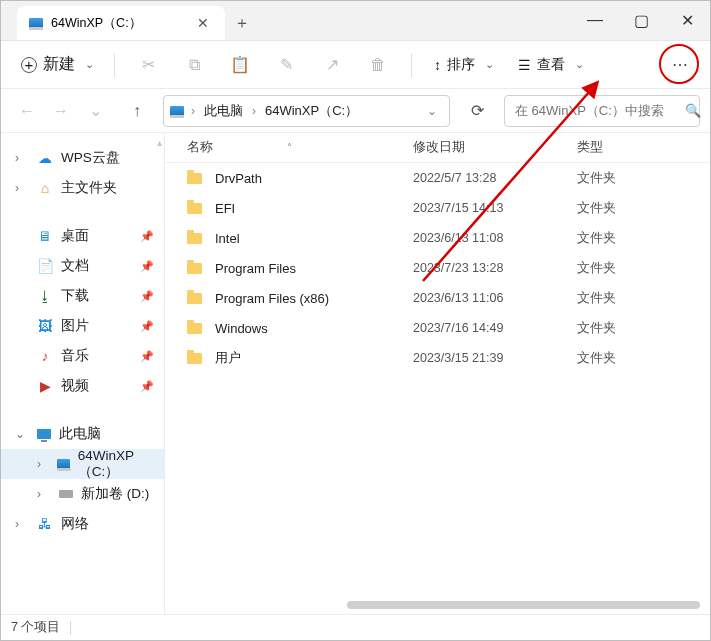  I want to click on column-header-name: 名称 ˄, so click(300, 148).